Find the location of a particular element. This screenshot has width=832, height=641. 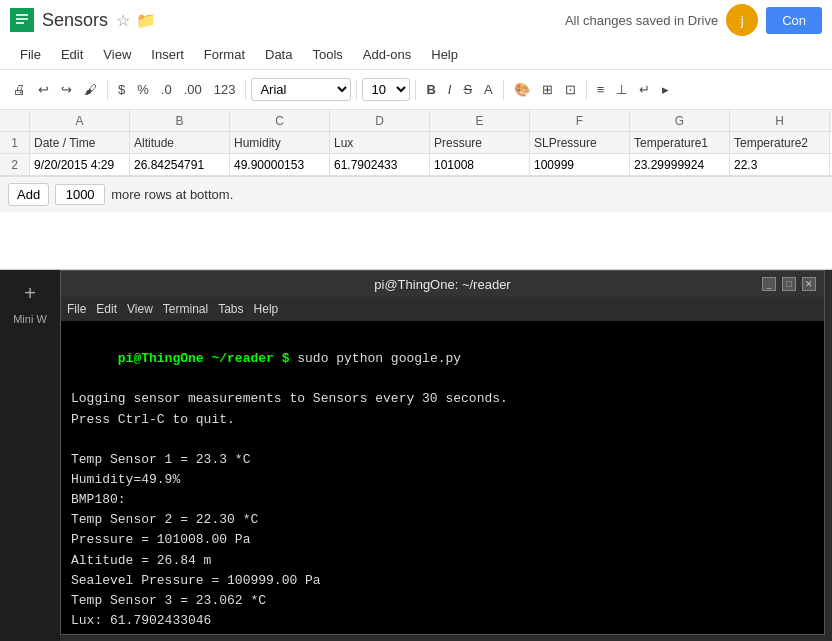

rows-input is located at coordinates (80, 194).